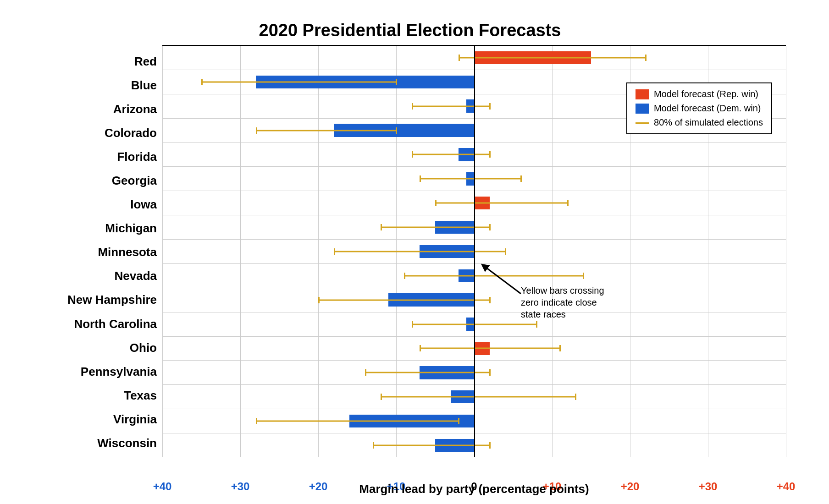 Image resolution: width=829 pixels, height=504 pixels. Describe the element at coordinates (98, 324) in the screenshot. I see `y-label-north-carolina: North Carolina` at that location.